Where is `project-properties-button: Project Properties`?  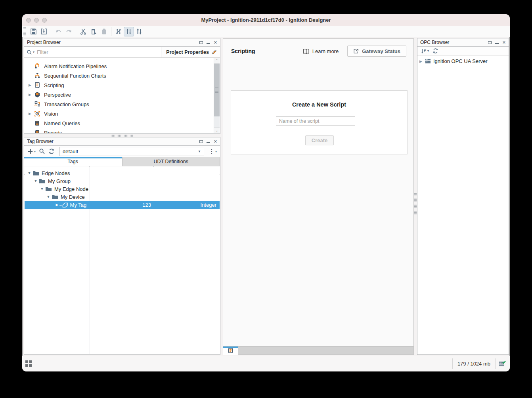
project-properties-button: Project Properties is located at coordinates (191, 52).